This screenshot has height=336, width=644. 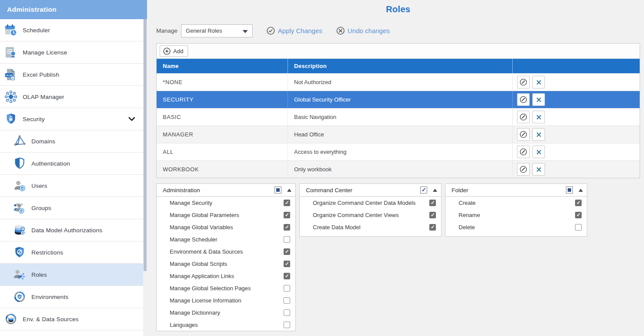 What do you see at coordinates (398, 99) in the screenshot?
I see `table-row-selected: SECURITY Global Security Officer` at bounding box center [398, 99].